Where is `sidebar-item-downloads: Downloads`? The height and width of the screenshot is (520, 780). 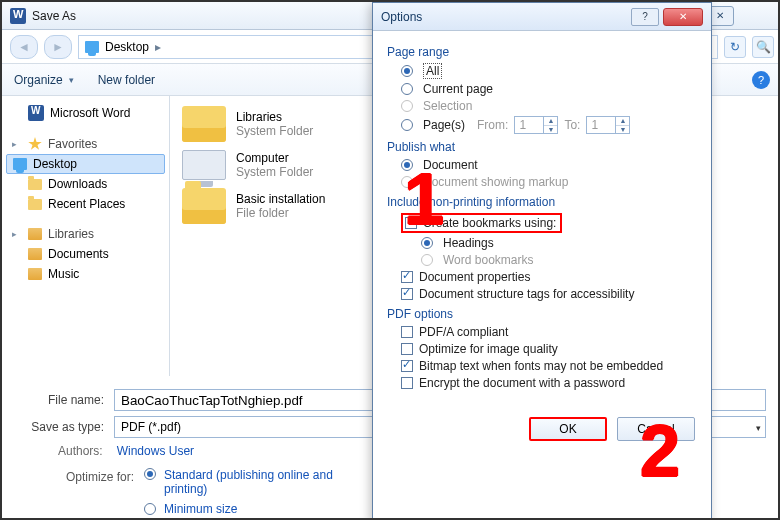
sidebar-item-downloads: Downloads is located at coordinates (86, 184).